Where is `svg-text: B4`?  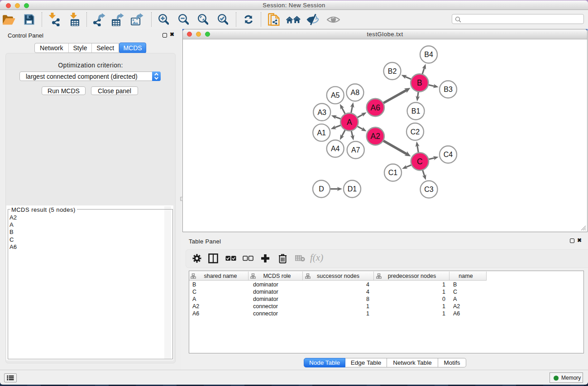 svg-text: B4 is located at coordinates (429, 54).